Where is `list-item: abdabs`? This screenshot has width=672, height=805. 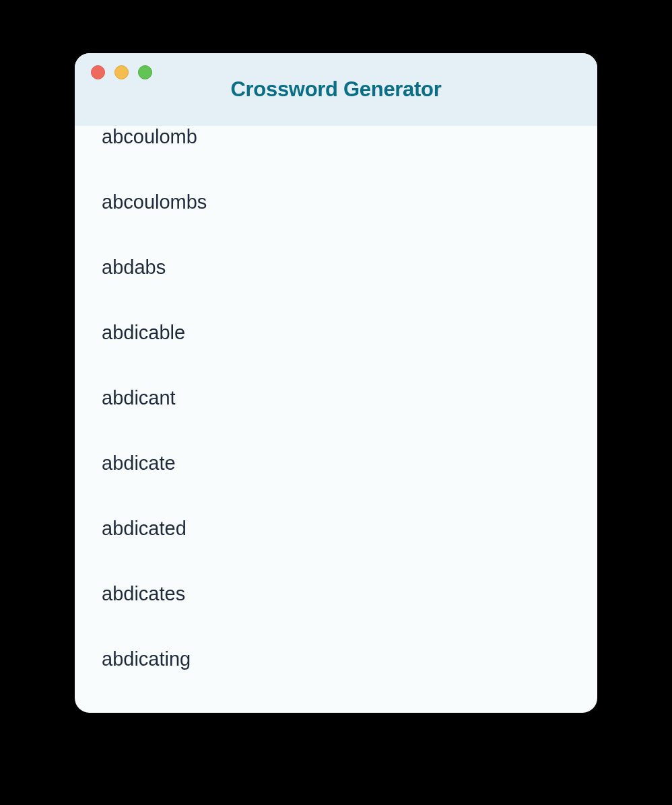
list-item: abdabs is located at coordinates (336, 268).